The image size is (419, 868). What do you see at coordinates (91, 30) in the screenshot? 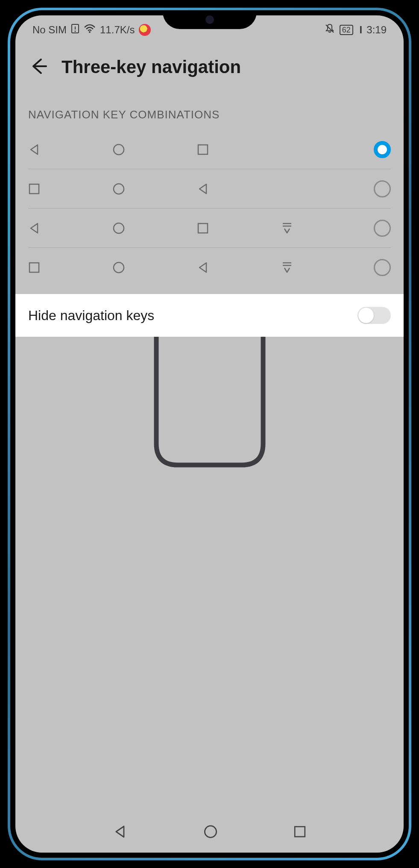
I see `status-left: No SIM 11.7K/s` at bounding box center [91, 30].